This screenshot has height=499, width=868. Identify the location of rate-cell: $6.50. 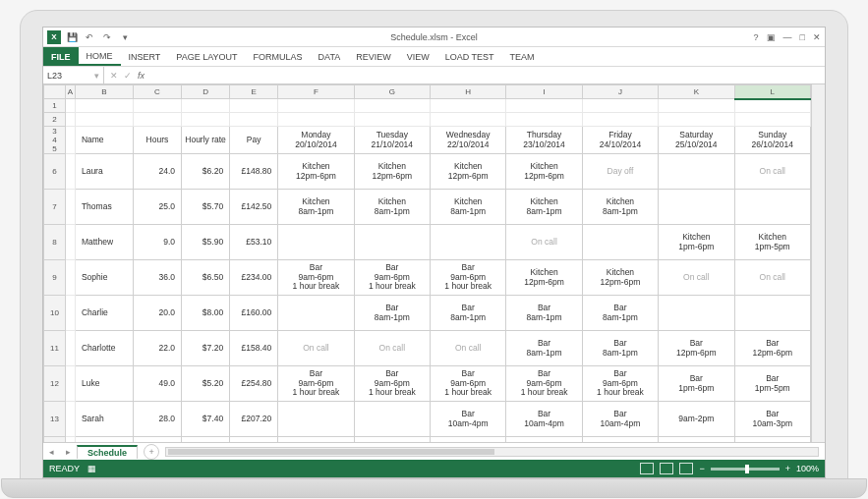
(206, 278).